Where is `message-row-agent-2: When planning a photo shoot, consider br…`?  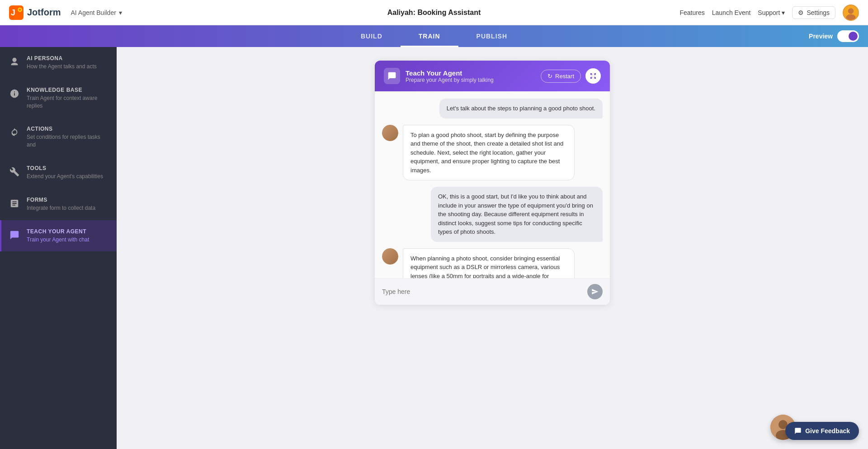
message-row-agent-2: When planning a photo shoot, consider br… is located at coordinates (492, 263).